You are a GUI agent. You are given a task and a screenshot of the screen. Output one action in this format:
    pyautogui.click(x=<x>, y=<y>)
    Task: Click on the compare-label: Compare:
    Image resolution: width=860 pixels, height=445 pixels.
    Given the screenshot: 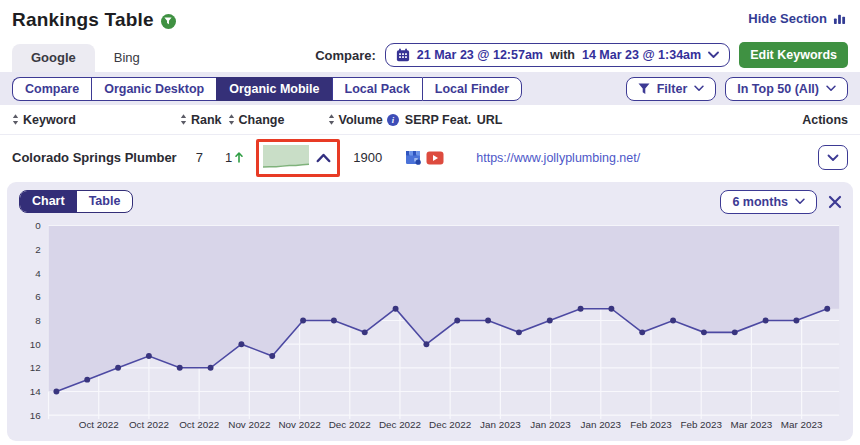 What is the action you would take?
    pyautogui.click(x=346, y=56)
    